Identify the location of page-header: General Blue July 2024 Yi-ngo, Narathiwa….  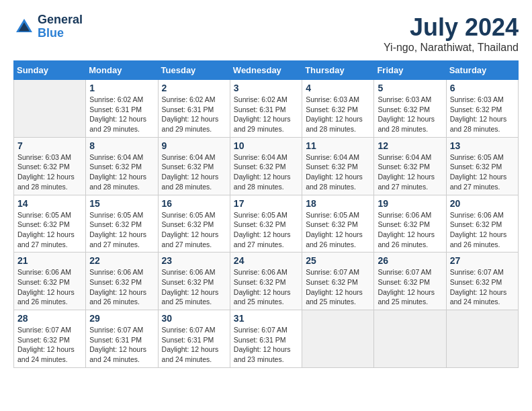
(266, 34).